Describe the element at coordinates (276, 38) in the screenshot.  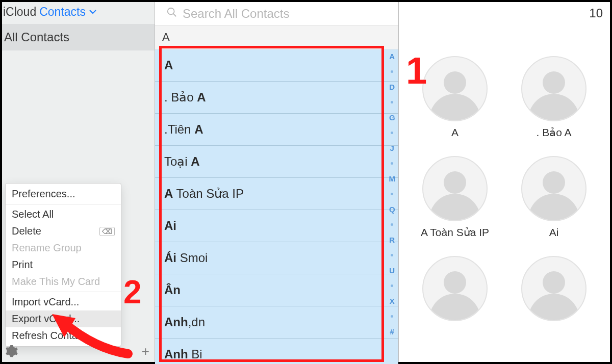
I see `section-header: A` at that location.